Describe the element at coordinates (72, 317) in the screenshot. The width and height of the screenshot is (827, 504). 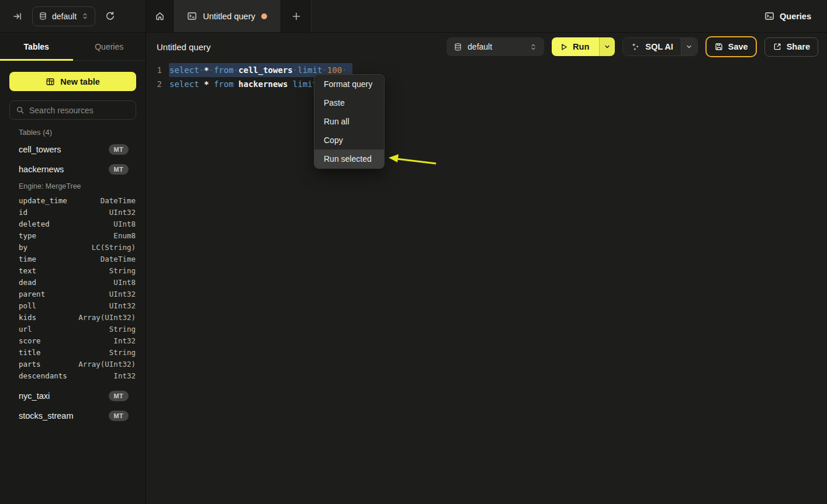
I see `column-row: kidsArray(UInt32)` at that location.